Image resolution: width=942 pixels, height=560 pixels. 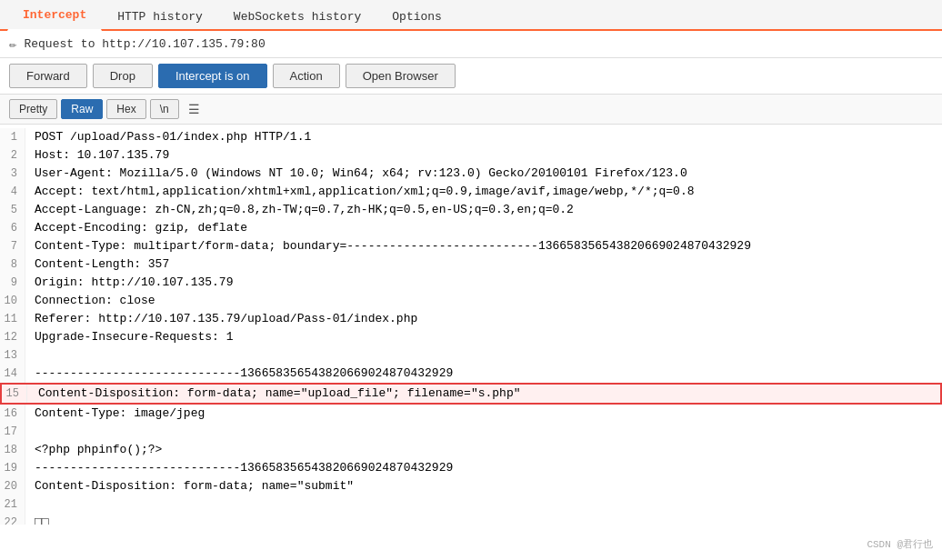 I want to click on line-content: Content-Type: multipart/form-data; bound…, so click(x=388, y=246).